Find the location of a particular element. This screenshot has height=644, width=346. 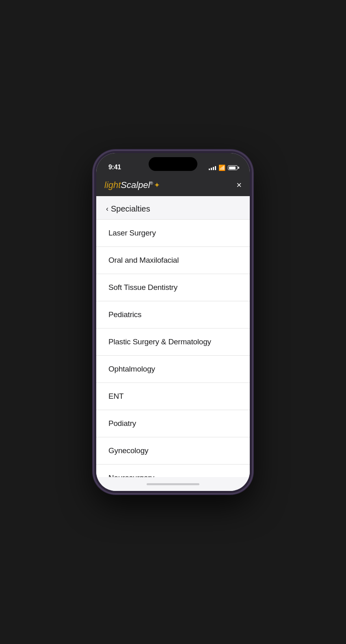

close-button: × is located at coordinates (239, 185).